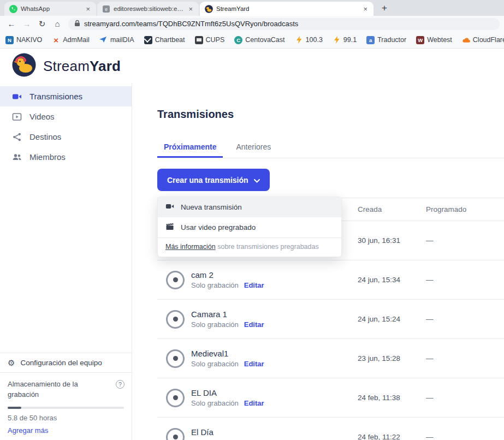  I want to click on back-icon: ←, so click(11, 24).